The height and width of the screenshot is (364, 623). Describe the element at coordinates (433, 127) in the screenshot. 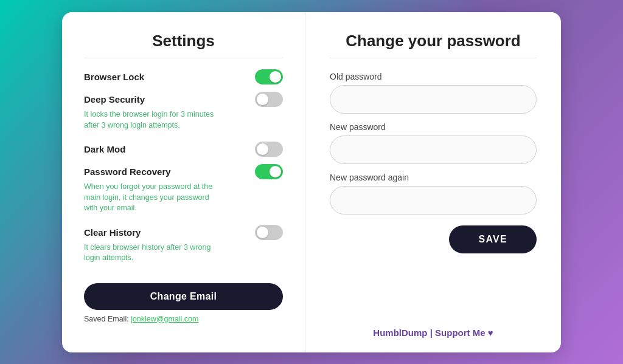

I see `new-password-label: New password` at that location.